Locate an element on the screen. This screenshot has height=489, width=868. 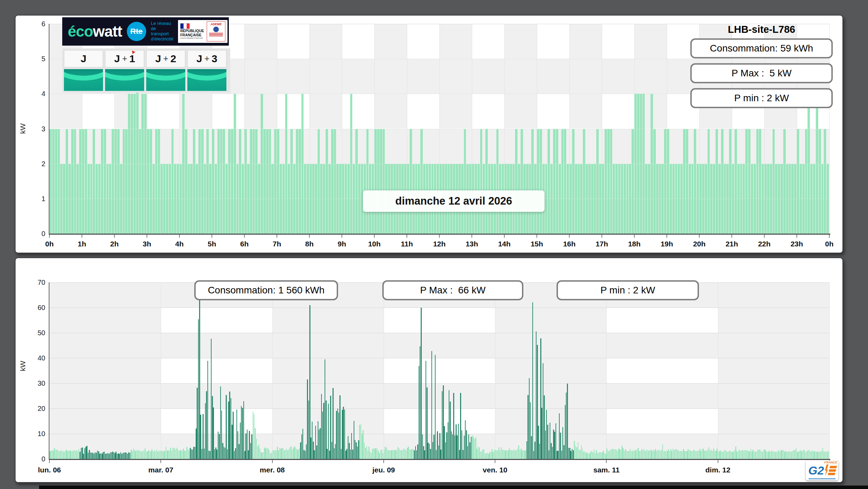
x-tick-label: 13h is located at coordinates (472, 244).